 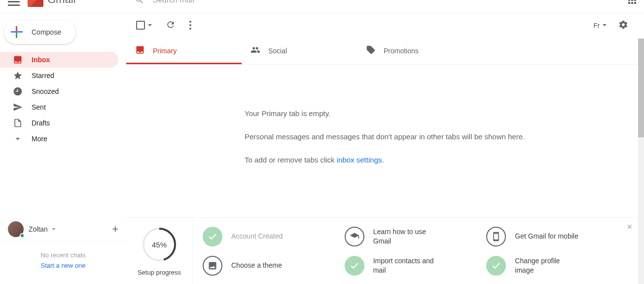 I want to click on sidebar-item-label: Starred, so click(x=43, y=76).